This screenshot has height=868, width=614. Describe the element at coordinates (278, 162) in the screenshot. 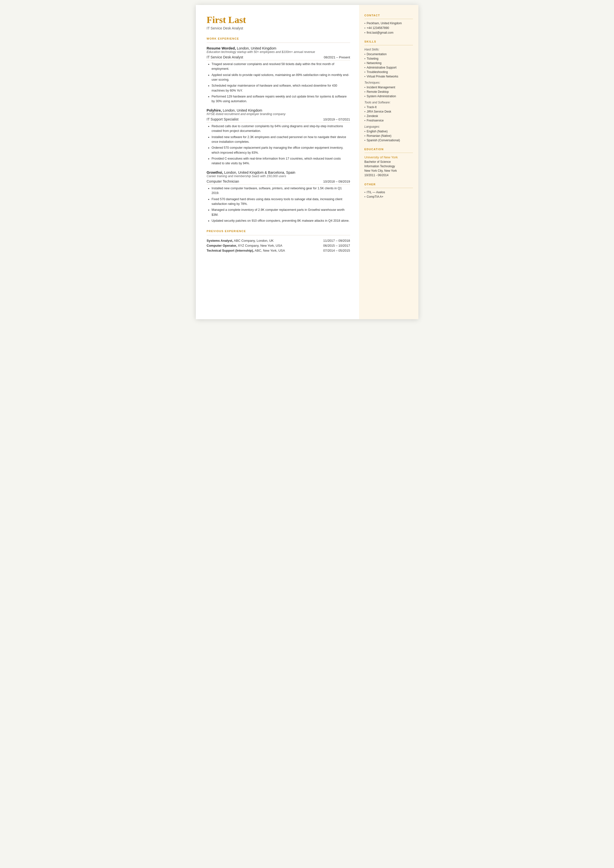

I see `left-column: First Last IT Service Desk Analyst WORK …` at that location.